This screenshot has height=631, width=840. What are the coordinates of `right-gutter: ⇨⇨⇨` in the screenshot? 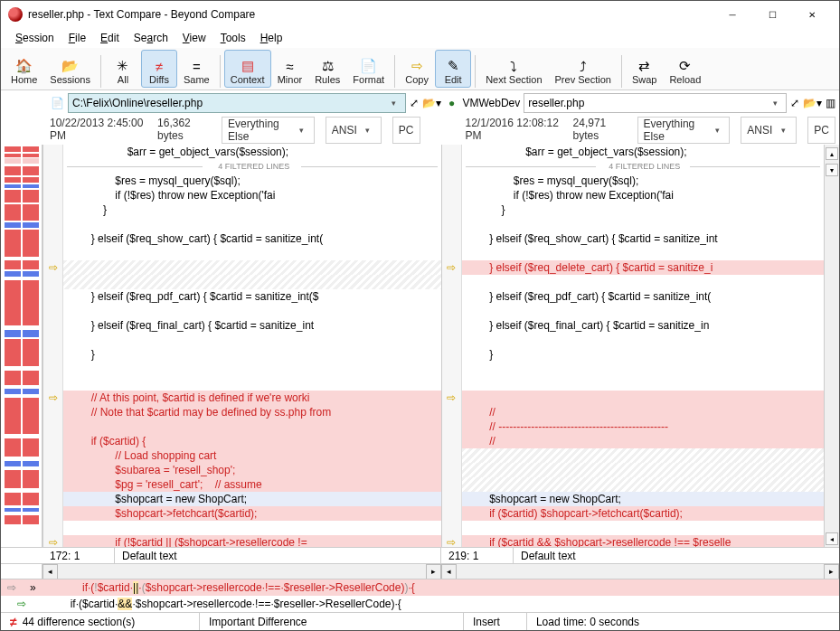 It's located at (452, 345).